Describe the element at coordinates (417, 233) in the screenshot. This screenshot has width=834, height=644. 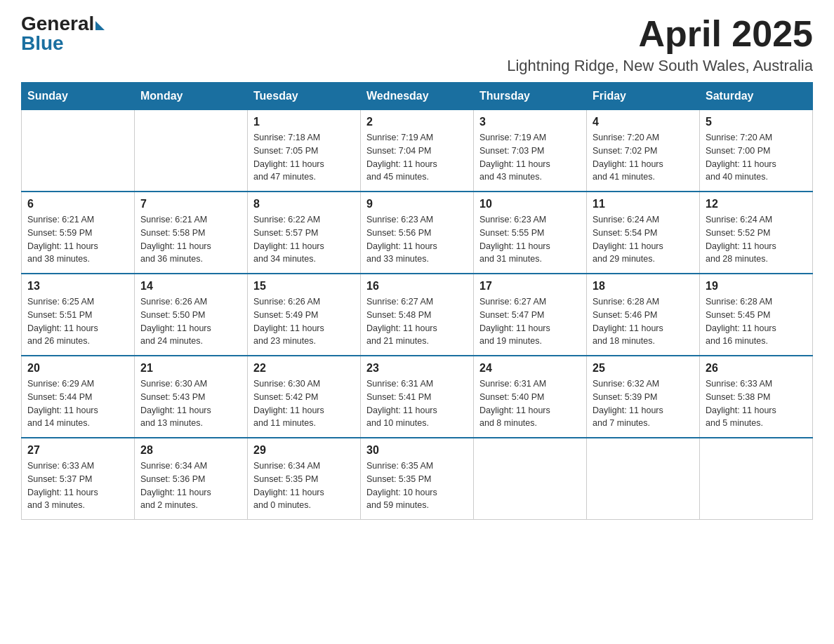
I see `calendar-week-row: 6Sunrise: 6:21 AMSunset: 5:59 PMDaylight…` at that location.